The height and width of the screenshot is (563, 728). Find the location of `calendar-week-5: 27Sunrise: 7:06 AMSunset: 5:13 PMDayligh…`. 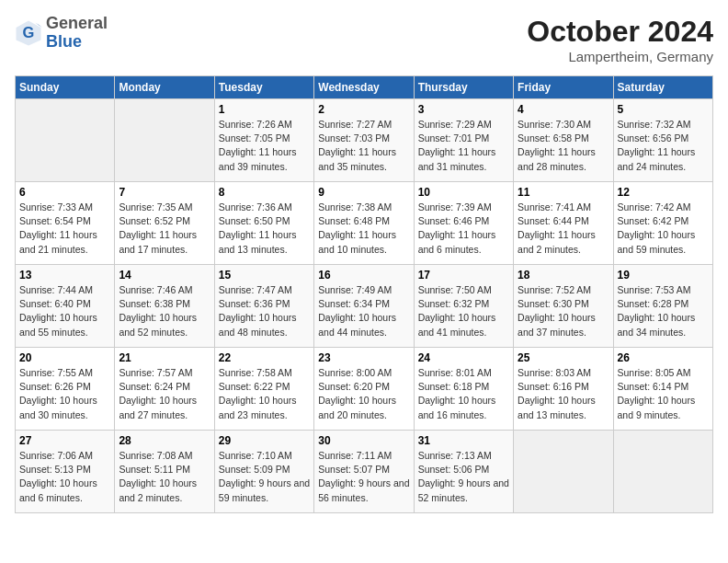

calendar-week-5: 27Sunrise: 7:06 AMSunset: 5:13 PMDayligh… is located at coordinates (364, 472).